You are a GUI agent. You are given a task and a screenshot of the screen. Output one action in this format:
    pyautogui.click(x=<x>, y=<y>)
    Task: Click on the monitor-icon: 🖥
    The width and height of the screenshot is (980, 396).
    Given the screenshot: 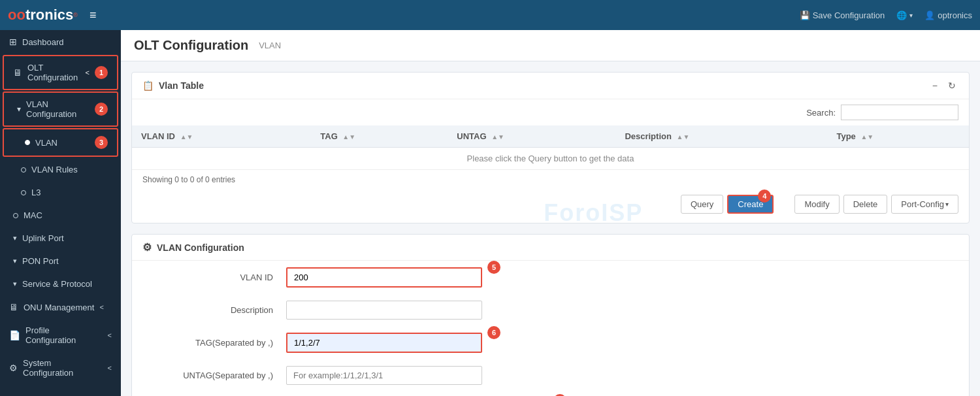 What is the action you would take?
    pyautogui.click(x=18, y=73)
    